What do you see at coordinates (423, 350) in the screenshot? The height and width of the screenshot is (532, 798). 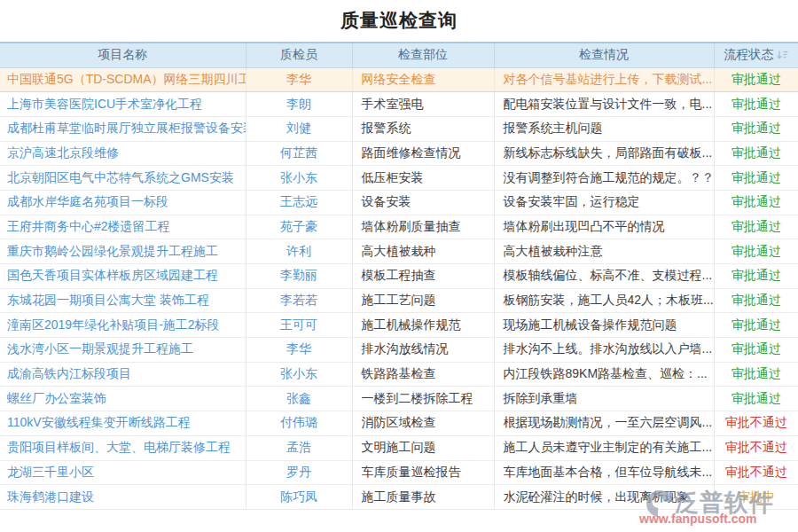 I see `cell-inspection-part: 排水沟放线情况` at bounding box center [423, 350].